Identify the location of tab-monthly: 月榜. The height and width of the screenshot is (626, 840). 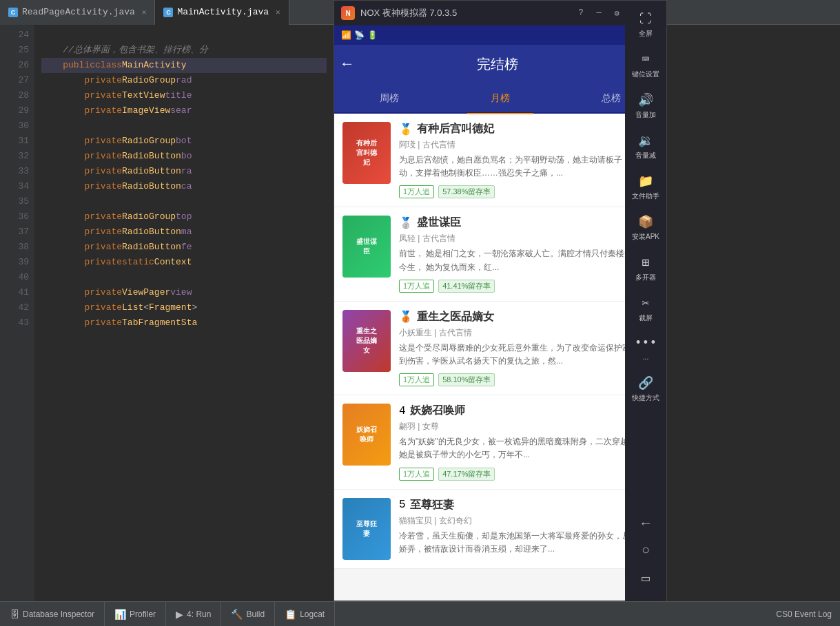
(500, 98).